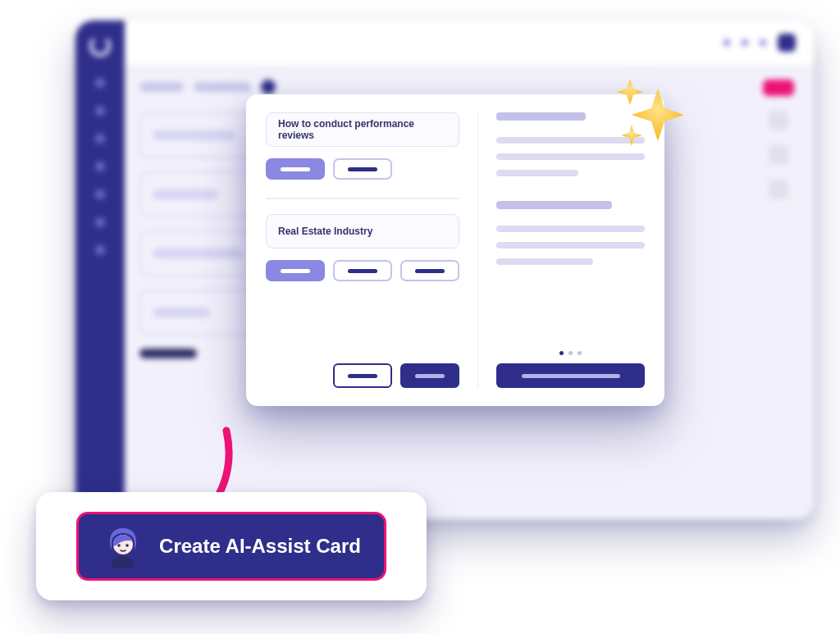 The height and width of the screenshot is (634, 840). I want to click on app-logo-icon, so click(100, 46).